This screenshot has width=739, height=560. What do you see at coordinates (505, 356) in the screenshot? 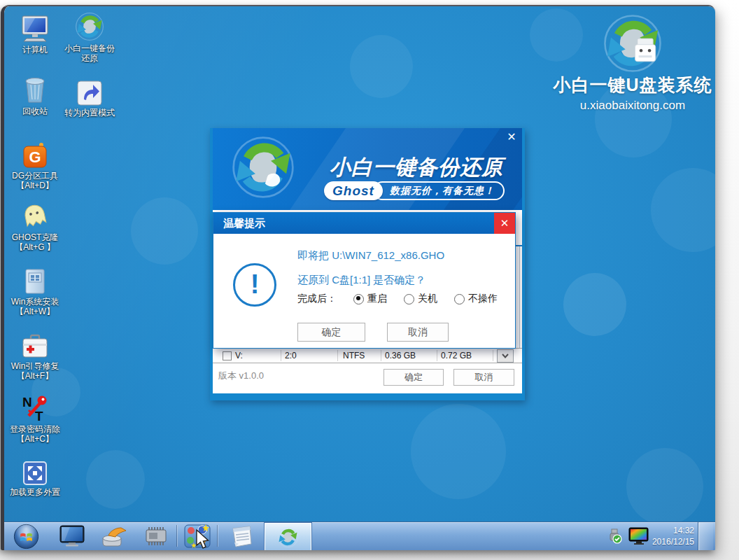
I see `drive-dropdown-button` at bounding box center [505, 356].